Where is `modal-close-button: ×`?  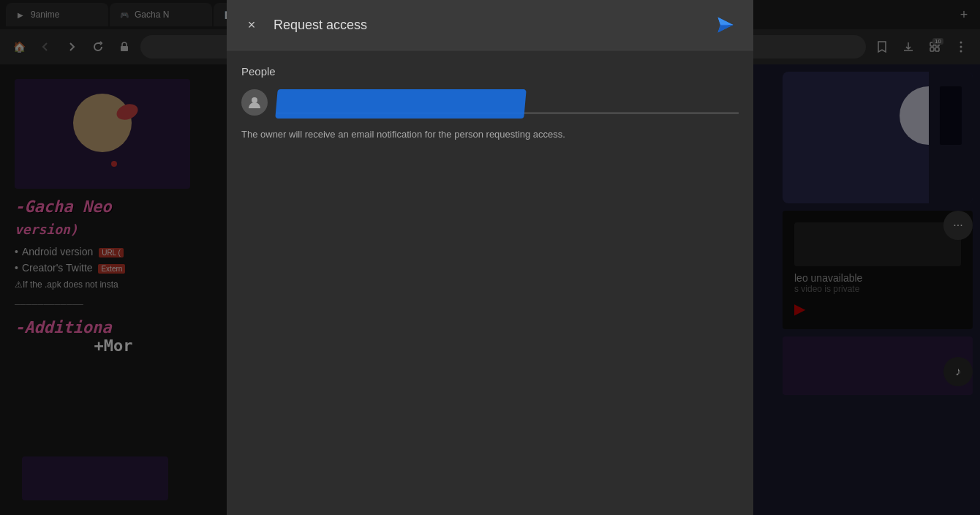
modal-close-button: × is located at coordinates (252, 25).